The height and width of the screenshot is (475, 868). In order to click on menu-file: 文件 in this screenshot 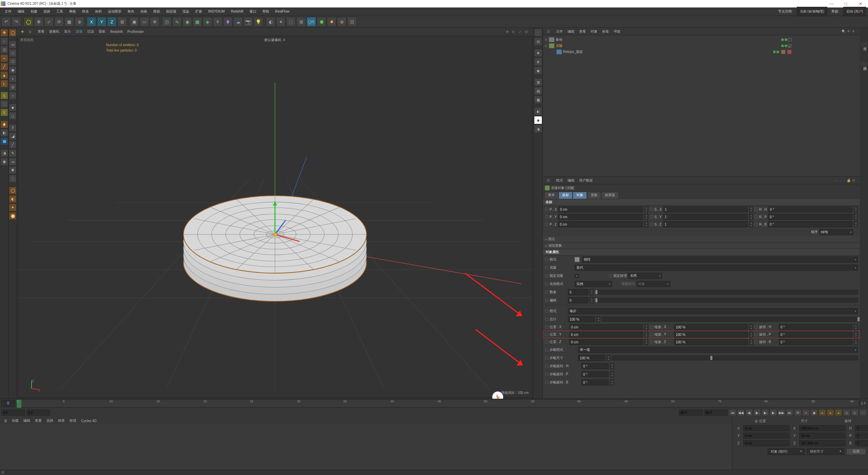, I will do `click(8, 12)`.